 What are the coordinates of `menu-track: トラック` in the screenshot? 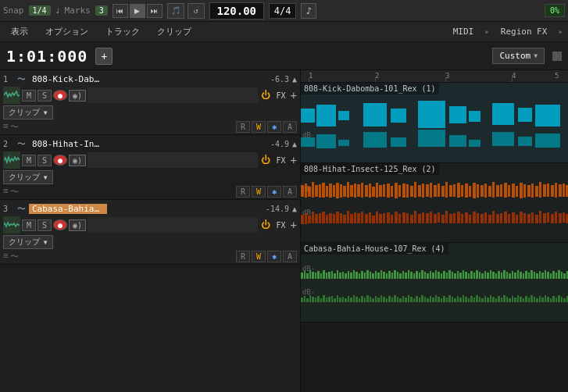 It's located at (123, 31).